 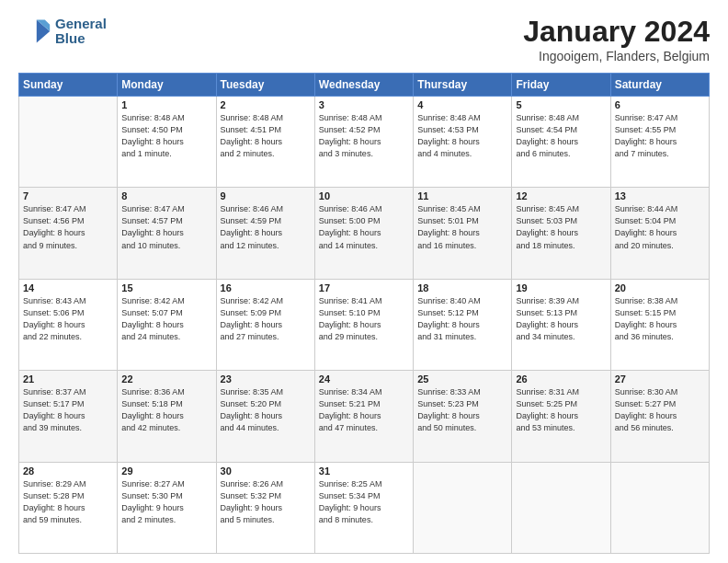 What do you see at coordinates (463, 85) in the screenshot?
I see `day-header-thursday: Thursday` at bounding box center [463, 85].